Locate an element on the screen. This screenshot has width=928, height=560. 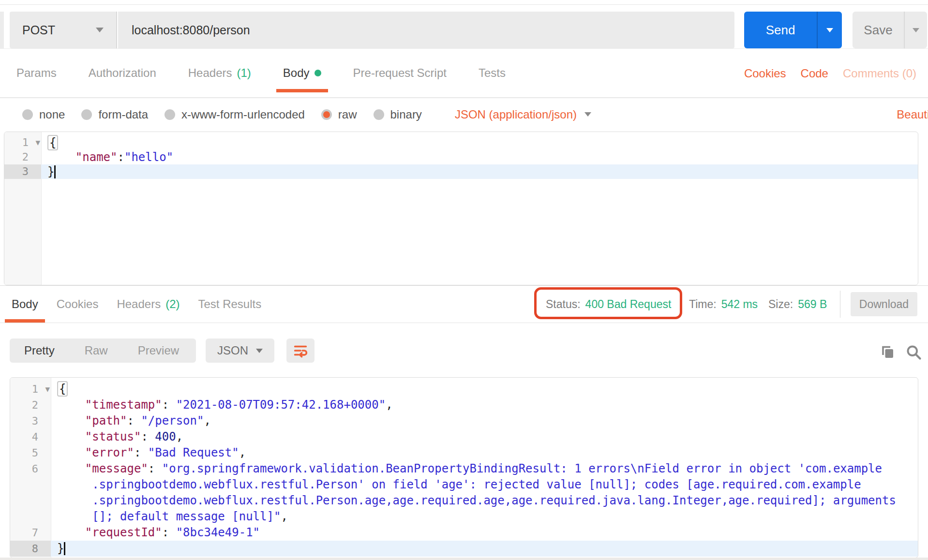
window-top-border is located at coordinates (464, 5).